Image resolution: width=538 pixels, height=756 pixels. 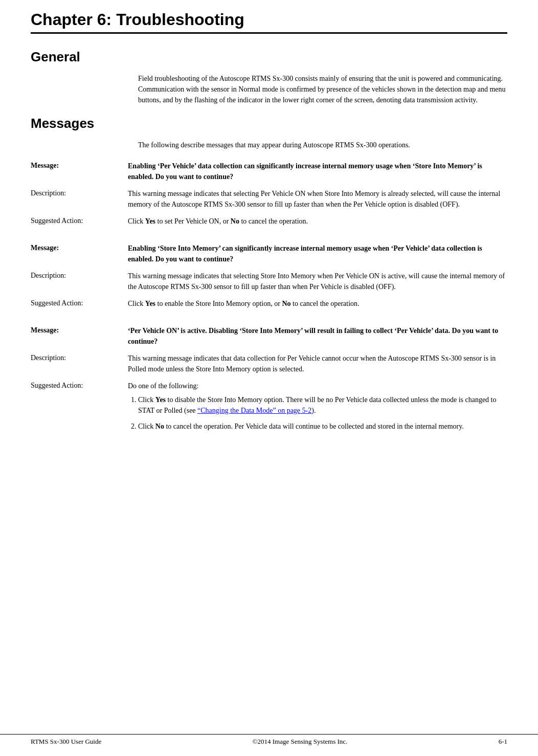 What do you see at coordinates (79, 358) in the screenshot?
I see `desc-3-label: Description:` at bounding box center [79, 358].